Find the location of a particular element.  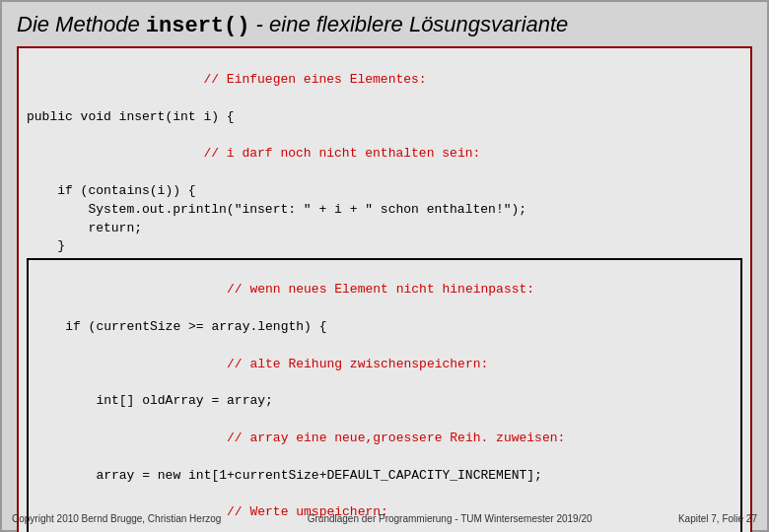

inner-comment4: // Werte umspeichern: is located at coordinates (384, 508).